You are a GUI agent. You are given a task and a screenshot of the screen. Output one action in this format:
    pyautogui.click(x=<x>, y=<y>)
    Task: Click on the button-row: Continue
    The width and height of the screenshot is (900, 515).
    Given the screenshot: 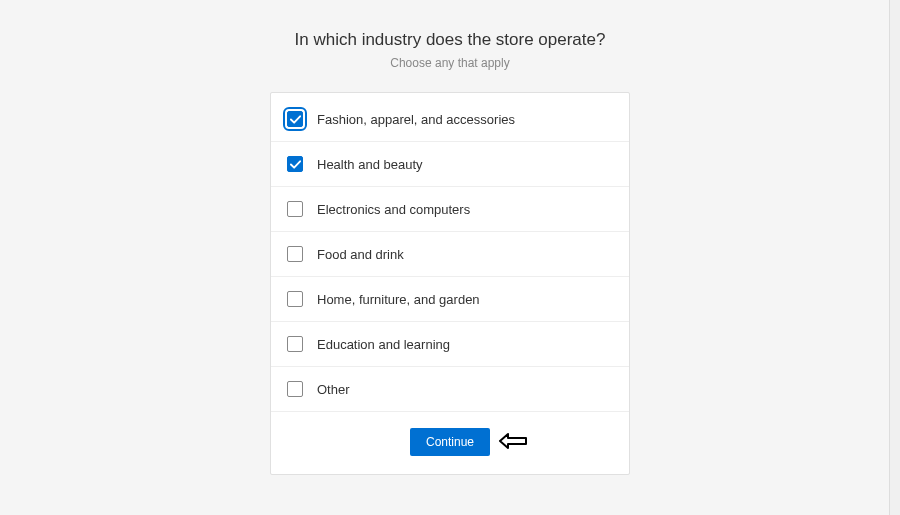 What is the action you would take?
    pyautogui.click(x=450, y=443)
    